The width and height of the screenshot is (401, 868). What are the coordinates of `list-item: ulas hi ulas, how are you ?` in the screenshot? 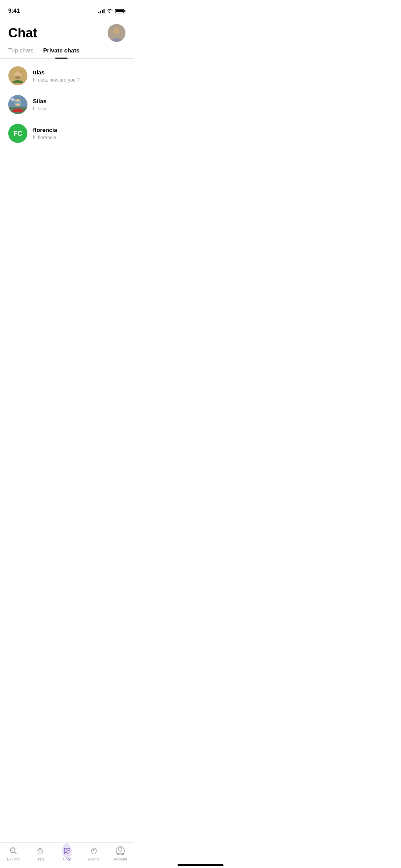 It's located at (67, 76).